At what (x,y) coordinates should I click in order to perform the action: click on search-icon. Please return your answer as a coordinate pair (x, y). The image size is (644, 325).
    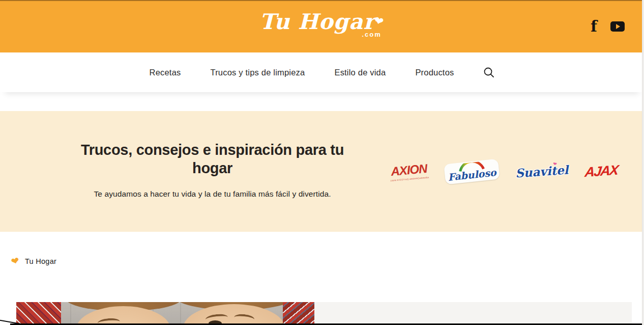
    Looking at the image, I should click on (489, 72).